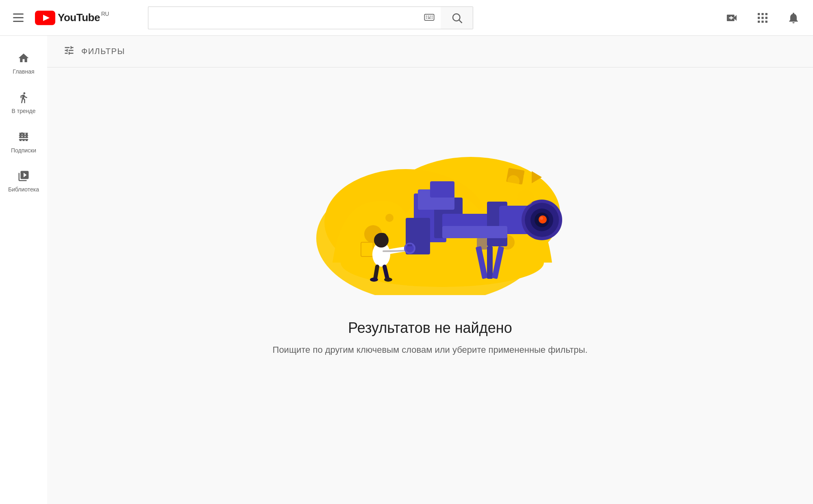 The width and height of the screenshot is (813, 504). Describe the element at coordinates (732, 18) in the screenshot. I see `create-video-icon` at that location.